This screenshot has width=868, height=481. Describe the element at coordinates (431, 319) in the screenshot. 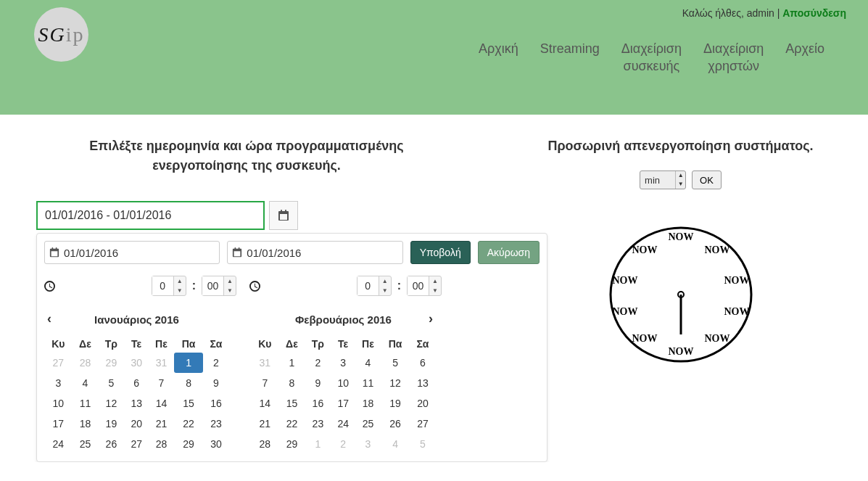

I see `next-month-button: ›` at that location.